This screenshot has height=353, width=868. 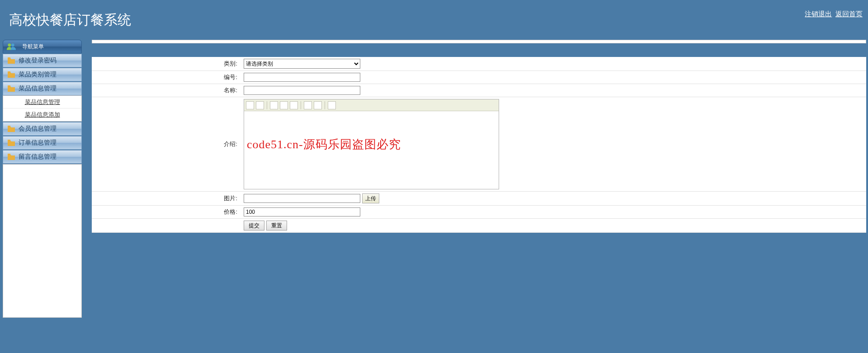 What do you see at coordinates (70, 20) in the screenshot?
I see `app-title: 高校快餐店订餐系统` at bounding box center [70, 20].